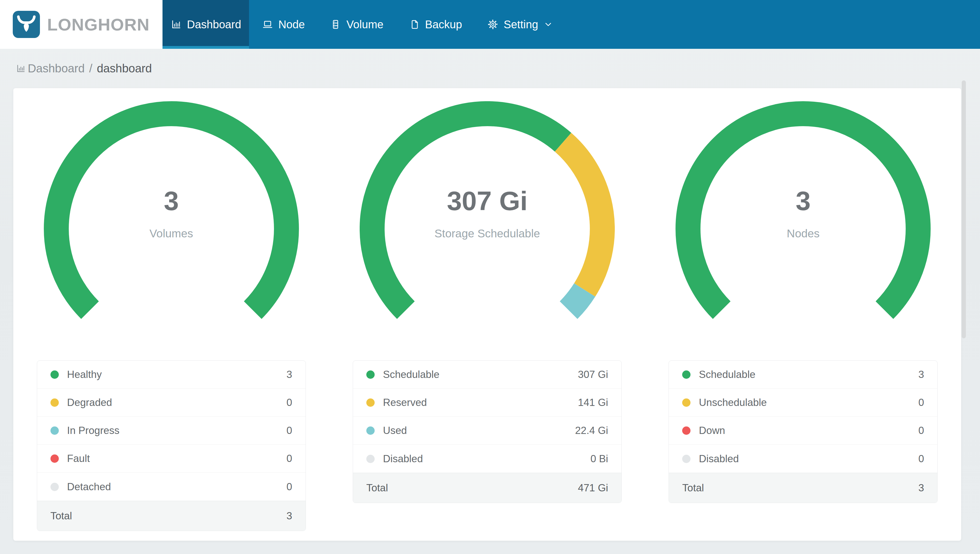  Describe the element at coordinates (89, 487) in the screenshot. I see `legend-label: Detached` at that location.